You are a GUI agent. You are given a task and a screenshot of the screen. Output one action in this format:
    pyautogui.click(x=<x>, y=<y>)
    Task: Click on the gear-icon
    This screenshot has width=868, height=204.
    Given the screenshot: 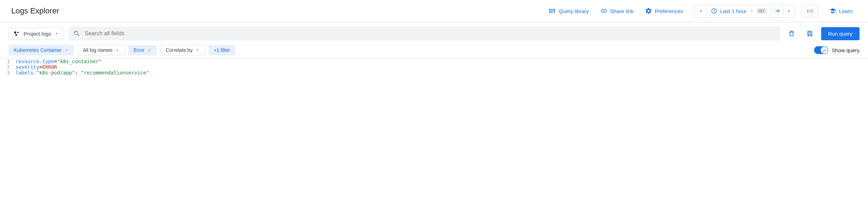 What is the action you would take?
    pyautogui.click(x=649, y=11)
    